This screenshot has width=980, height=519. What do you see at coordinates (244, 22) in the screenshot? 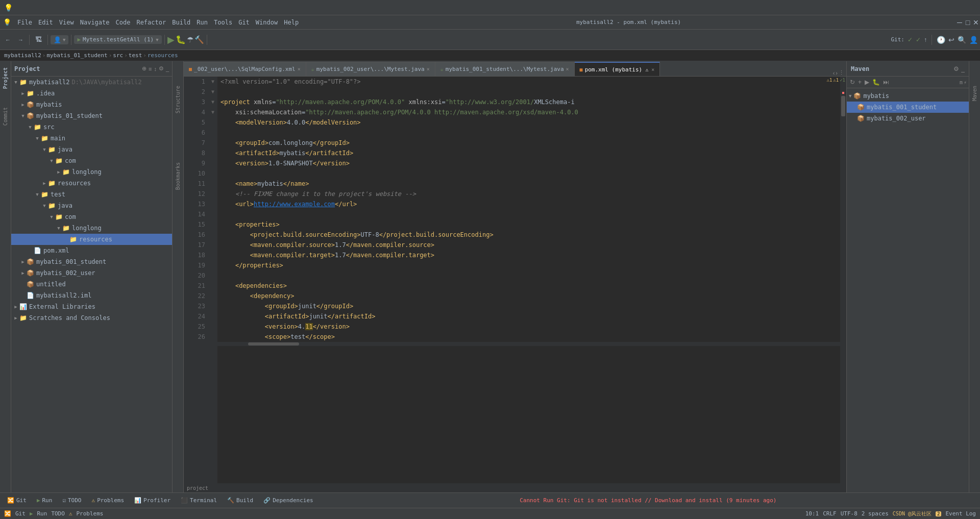
I see `menu-git: Git` at bounding box center [244, 22].